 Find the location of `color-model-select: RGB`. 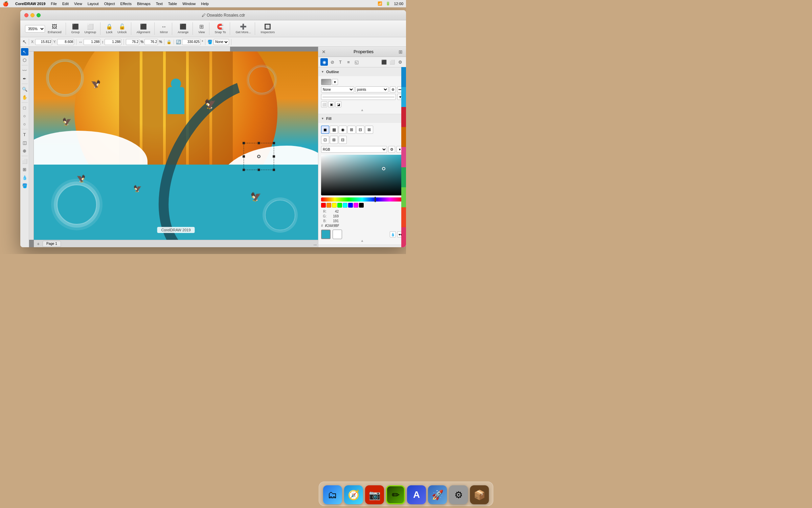

color-model-select: RGB is located at coordinates (354, 149).